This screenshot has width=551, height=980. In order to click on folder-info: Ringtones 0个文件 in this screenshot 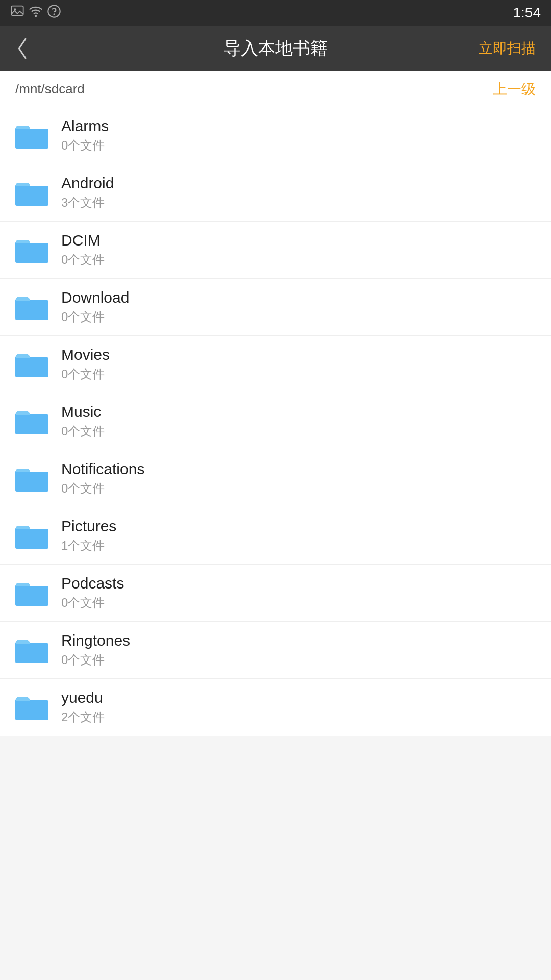, I will do `click(96, 650)`.